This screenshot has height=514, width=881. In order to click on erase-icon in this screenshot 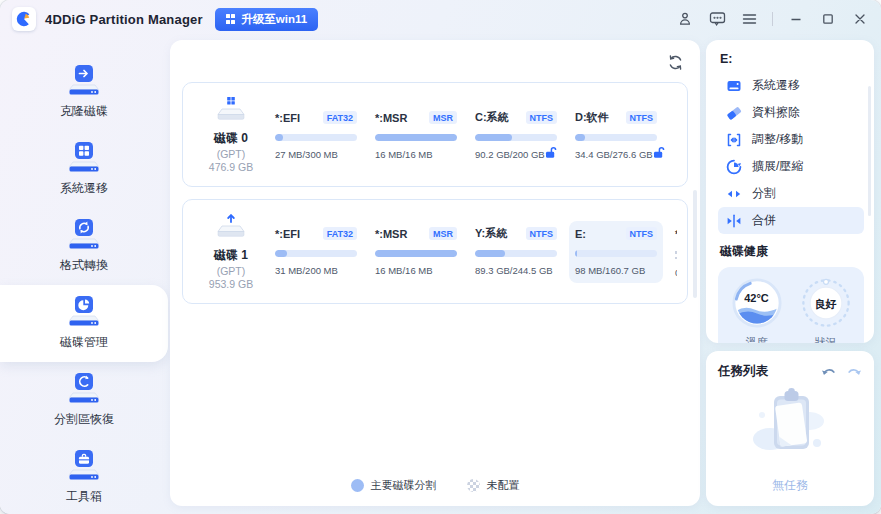, I will do `click(734, 113)`.